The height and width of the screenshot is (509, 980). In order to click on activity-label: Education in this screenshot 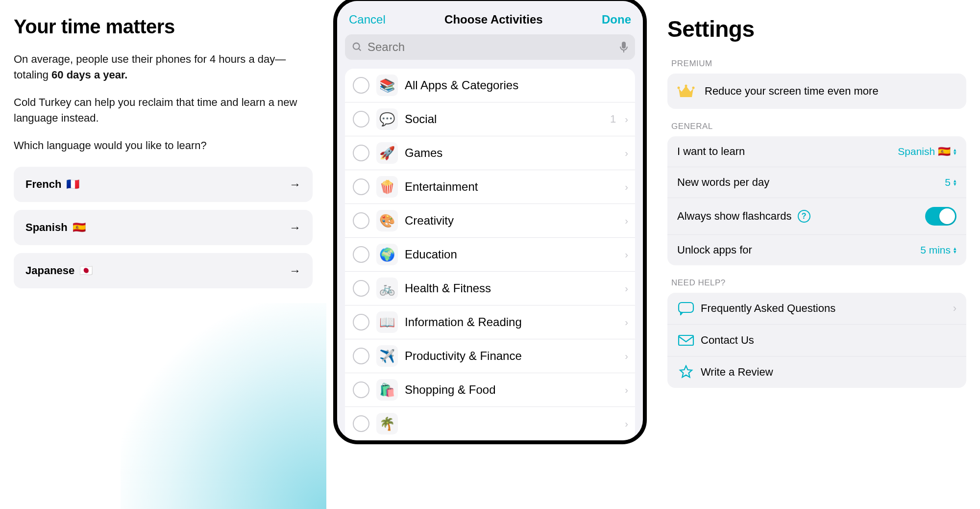, I will do `click(512, 254)`.